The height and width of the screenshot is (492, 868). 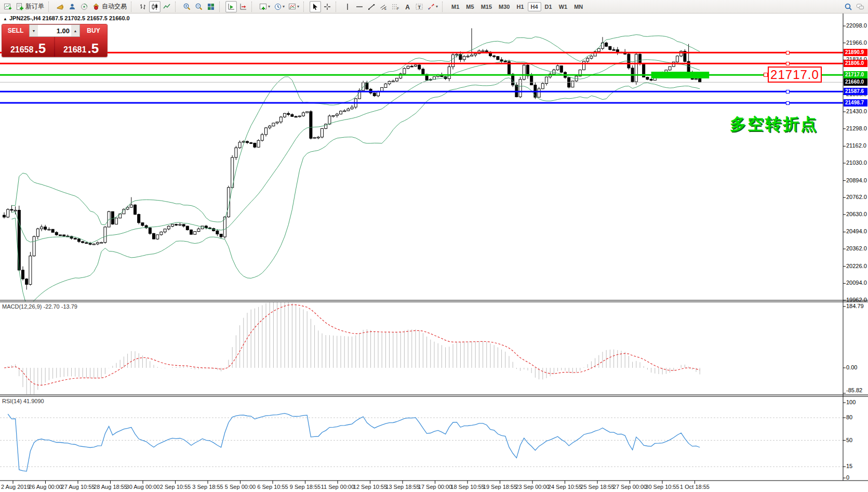 I want to click on price-tick-label: 21030.0, so click(x=857, y=163).